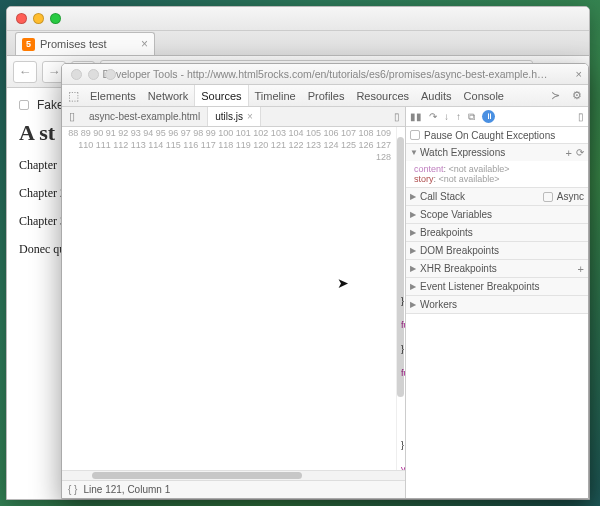 The width and height of the screenshot is (600, 506). What do you see at coordinates (343, 283) in the screenshot?
I see `cursor-icon: ➤` at bounding box center [343, 283].